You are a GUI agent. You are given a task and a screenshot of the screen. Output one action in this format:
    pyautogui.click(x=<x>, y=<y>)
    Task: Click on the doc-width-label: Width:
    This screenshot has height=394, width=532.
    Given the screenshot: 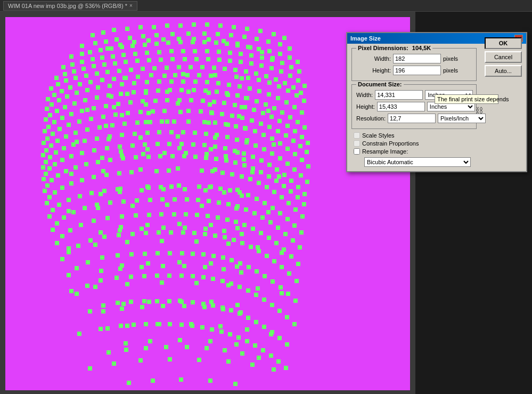 What is the action you would take?
    pyautogui.click(x=364, y=95)
    